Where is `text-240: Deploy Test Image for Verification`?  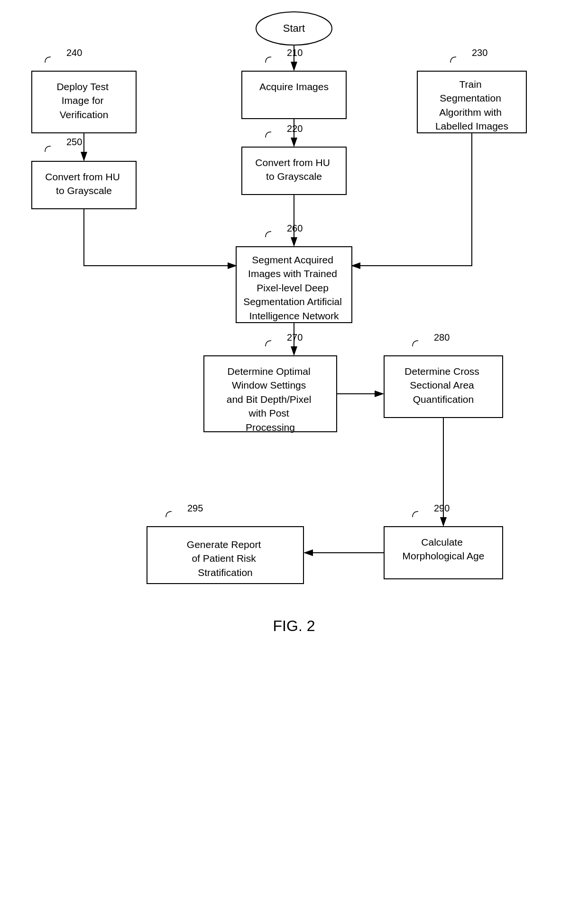
text-240: Deploy Test Image for Verification is located at coordinates (83, 101).